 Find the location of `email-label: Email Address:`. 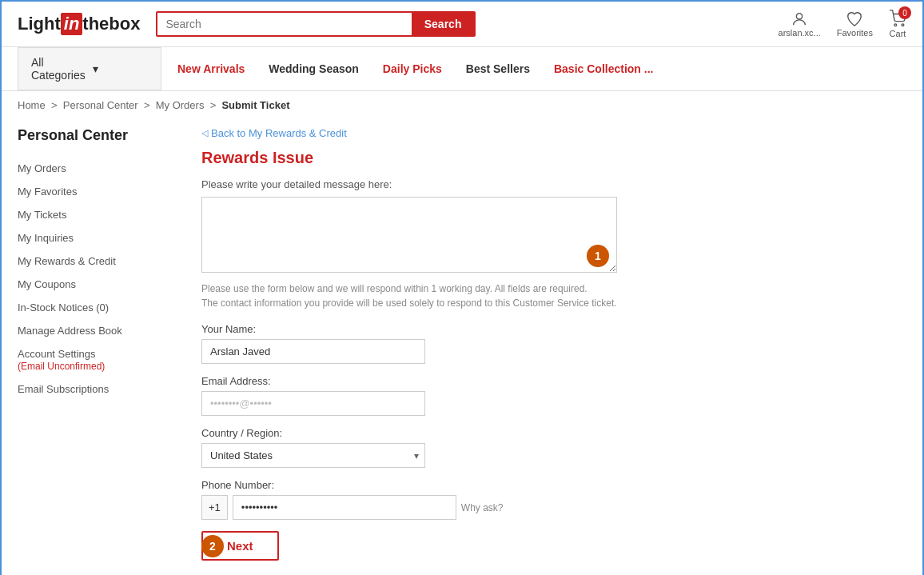

email-label: Email Address: is located at coordinates (554, 381).